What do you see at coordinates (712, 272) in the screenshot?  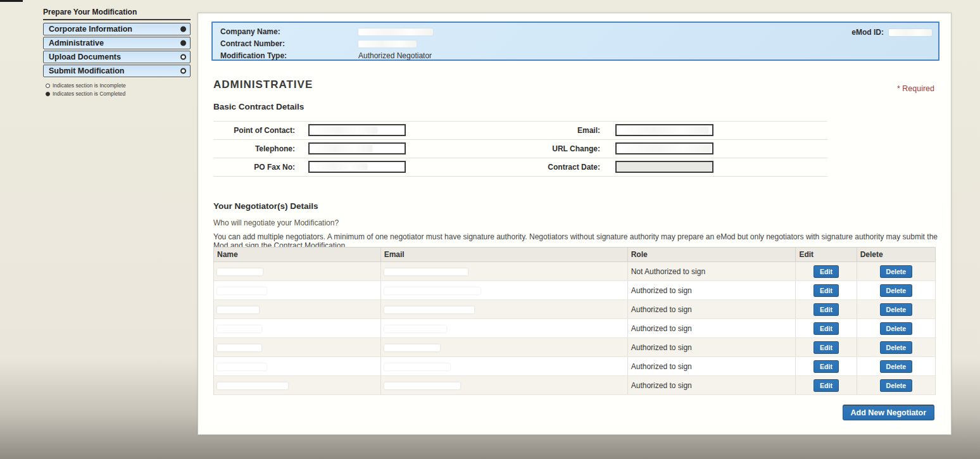 I see `role-cell: Not Authorized to sign` at bounding box center [712, 272].